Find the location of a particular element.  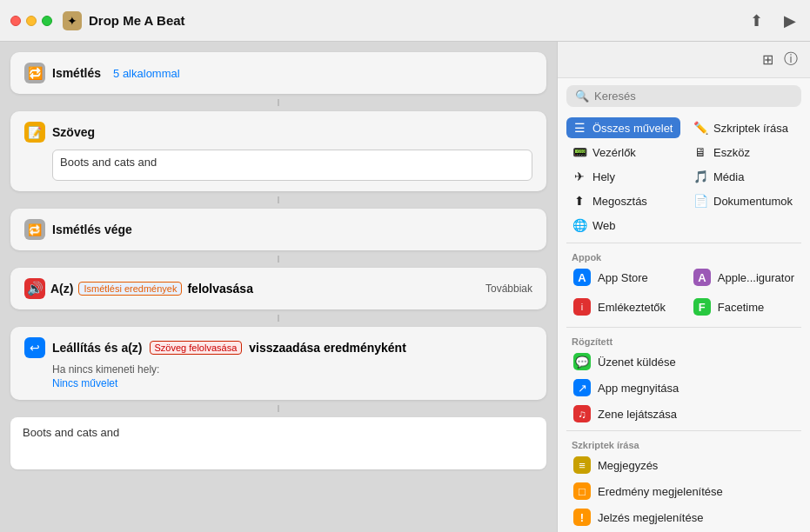

list-item-send-message: 💬 Üzenet küldése is located at coordinates (684, 362).